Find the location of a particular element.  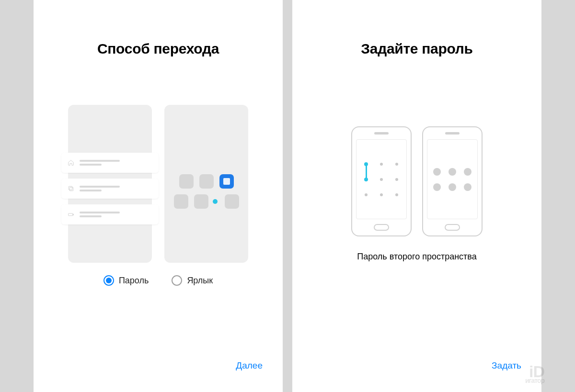

radio-group: Пароль Ярлык is located at coordinates (158, 280).